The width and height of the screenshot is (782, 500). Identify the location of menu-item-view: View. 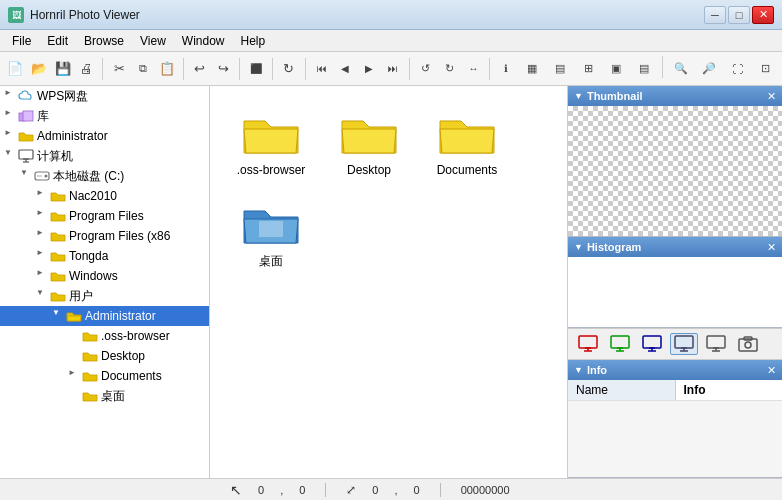
(153, 41).